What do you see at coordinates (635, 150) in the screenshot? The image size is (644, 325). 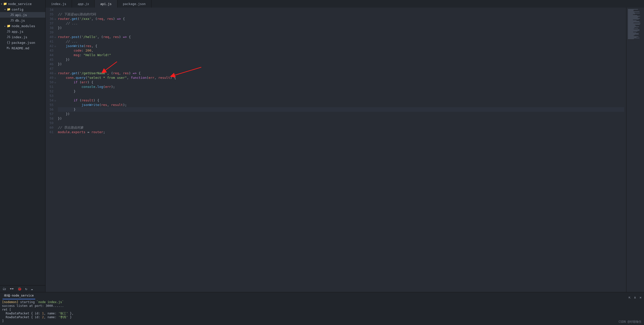 I see `minimap` at bounding box center [635, 150].